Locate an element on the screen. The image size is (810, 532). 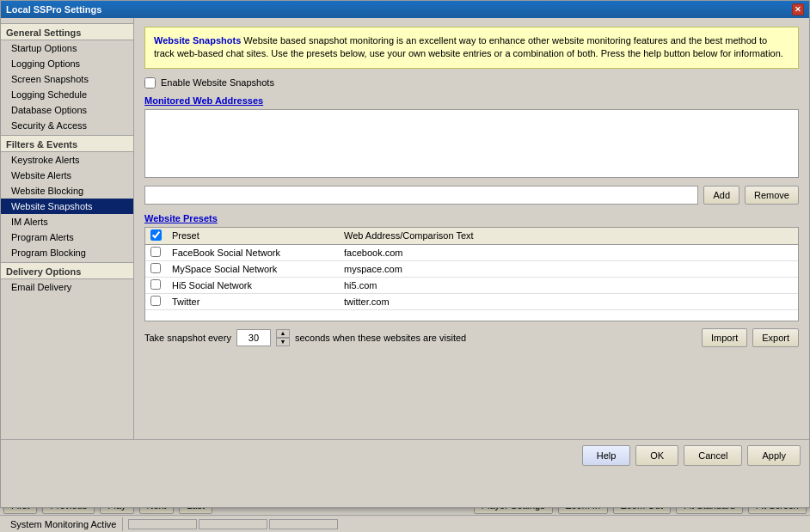
enable-website-snapshots-checkbox is located at coordinates (150, 83).